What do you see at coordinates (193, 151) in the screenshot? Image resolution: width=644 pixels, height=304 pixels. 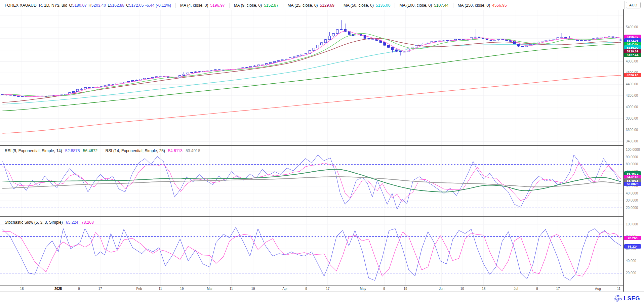 I see `rsi14-signal-value: 53.4918` at bounding box center [193, 151].